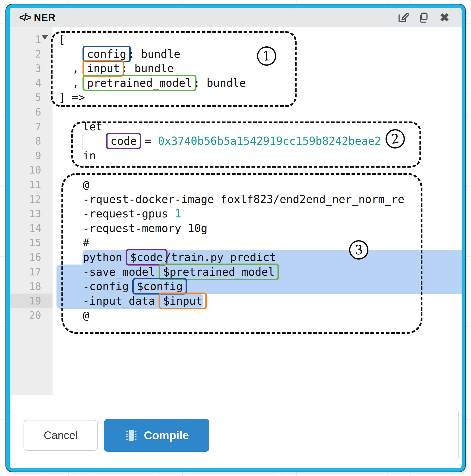  I want to click on line-number-15: 15, so click(31, 243).